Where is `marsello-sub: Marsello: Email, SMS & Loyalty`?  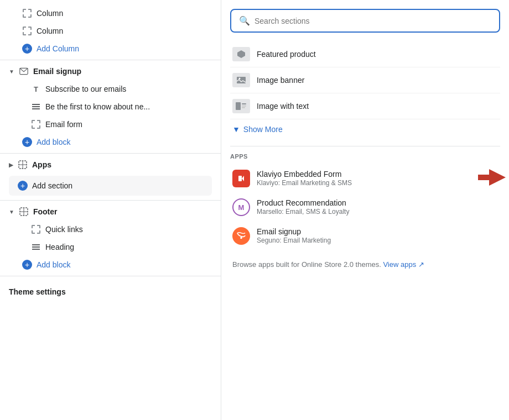
marsello-sub: Marsello: Email, SMS & Loyalty is located at coordinates (377, 212).